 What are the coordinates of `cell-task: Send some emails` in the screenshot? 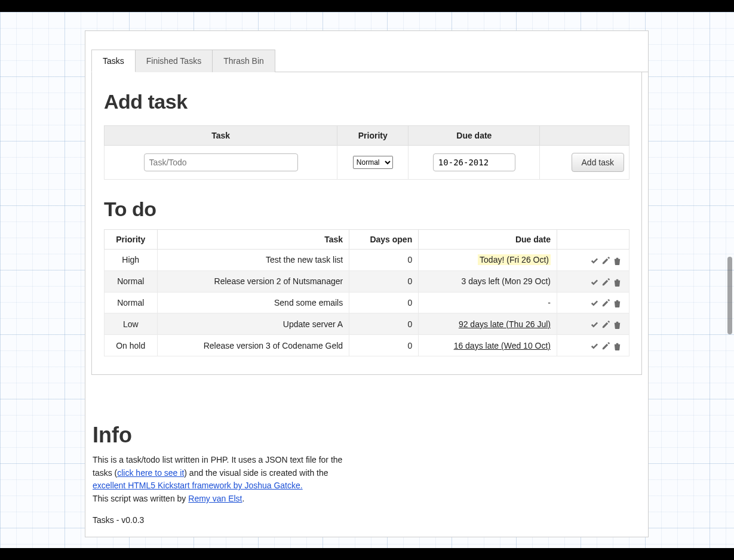 It's located at (253, 303).